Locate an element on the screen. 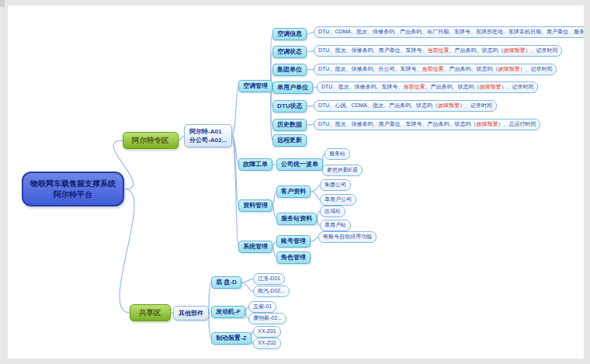  node-label-segment: DTU、批次、保修条码、分公司、车牌号、 is located at coordinates (370, 68).